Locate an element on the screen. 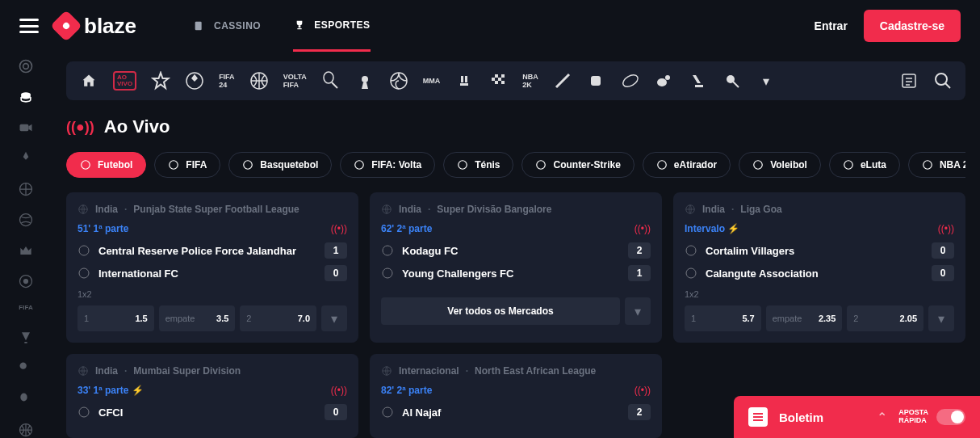 This screenshot has width=980, height=438. sidebar-target-icon is located at coordinates (26, 66).